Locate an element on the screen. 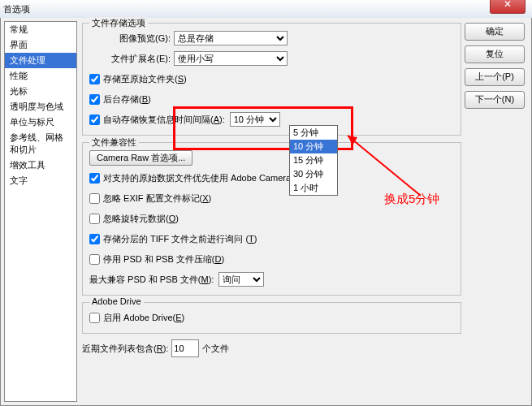 The height and width of the screenshot is (406, 532). dropdown-option-selected: 10 分钟 is located at coordinates (314, 146).